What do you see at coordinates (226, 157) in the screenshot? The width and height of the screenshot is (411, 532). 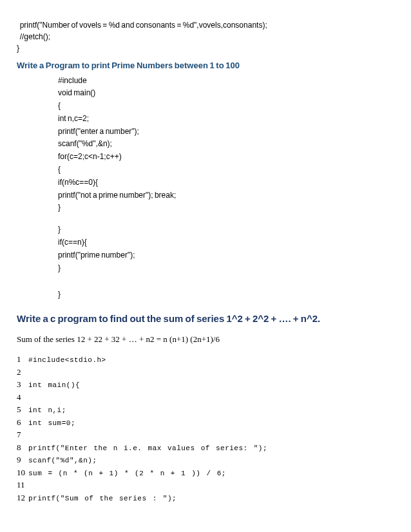 I see `code-line: for(c=2;c<n-1;c++)` at bounding box center [226, 157].